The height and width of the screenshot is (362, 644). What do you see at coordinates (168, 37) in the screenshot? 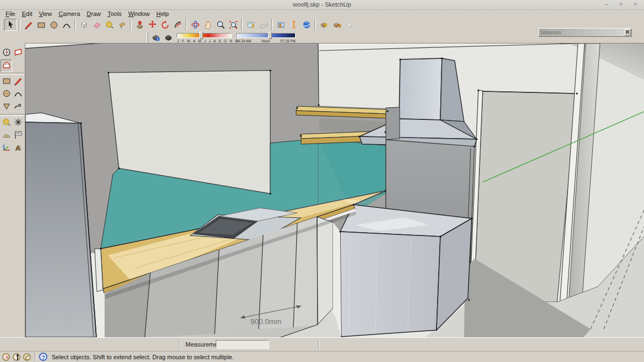
I see `toggle-shadows-button` at bounding box center [168, 37].